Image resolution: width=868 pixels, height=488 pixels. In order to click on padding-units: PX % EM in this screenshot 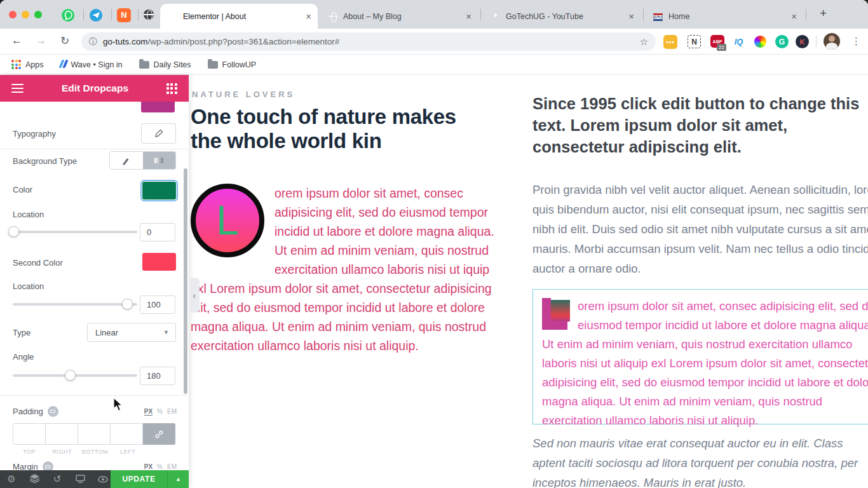, I will do `click(154, 412)`.